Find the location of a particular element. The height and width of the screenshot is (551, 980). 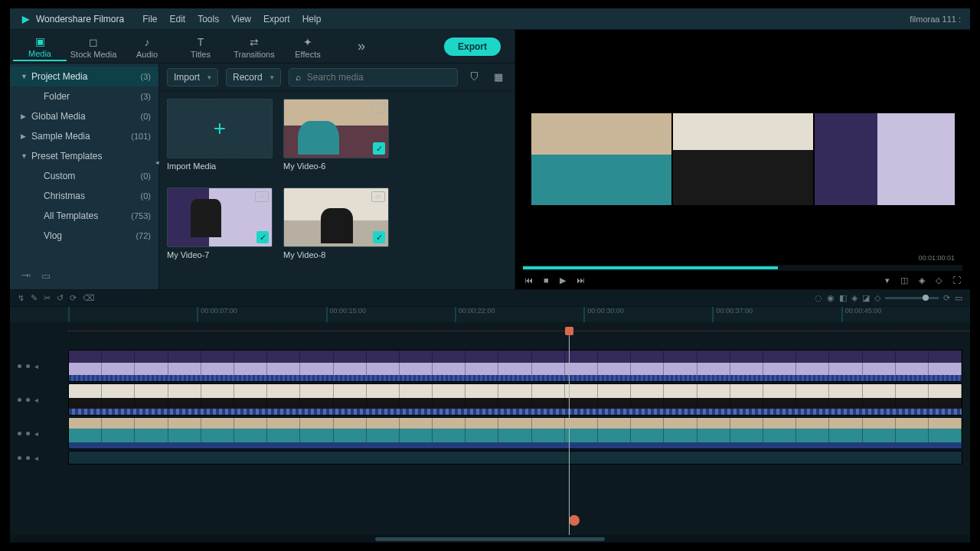

track-video-2: ◂ is located at coordinates (490, 399).